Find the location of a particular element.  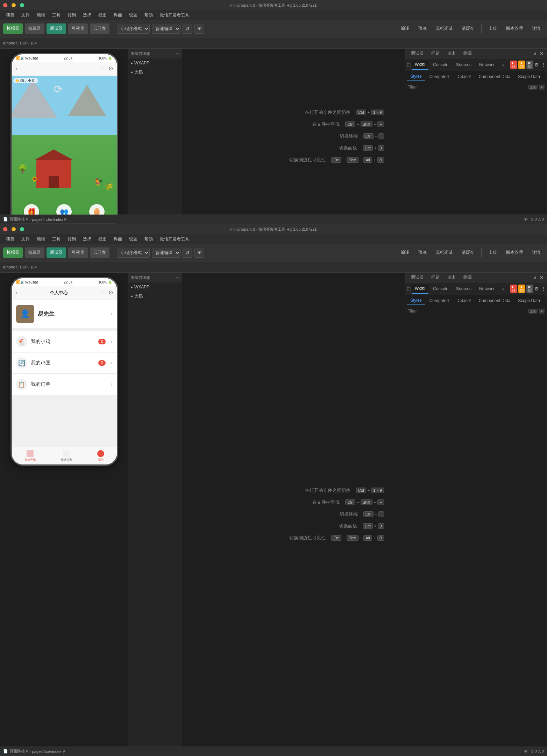

inner-tab-network-top: Network is located at coordinates (487, 65).